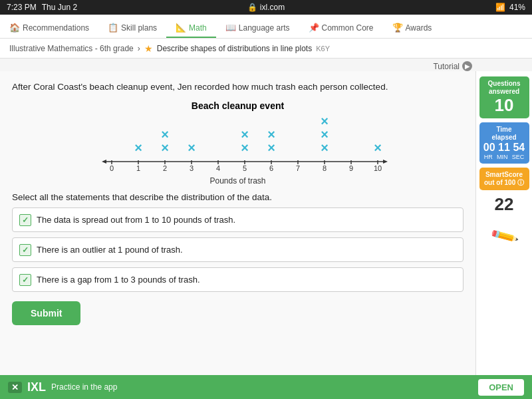 The image size is (532, 399). Describe the element at coordinates (37, 387) in the screenshot. I see `brand-logo: IXL` at that location.